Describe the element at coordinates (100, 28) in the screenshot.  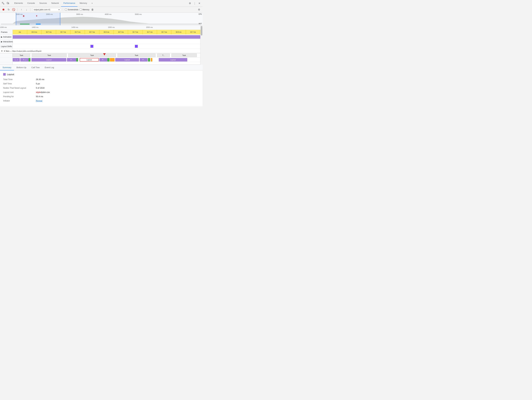
I see `timeline-ruler: 1350 ms 1400 ms 1450 ms 1500 ms 1550 ms` at that location.